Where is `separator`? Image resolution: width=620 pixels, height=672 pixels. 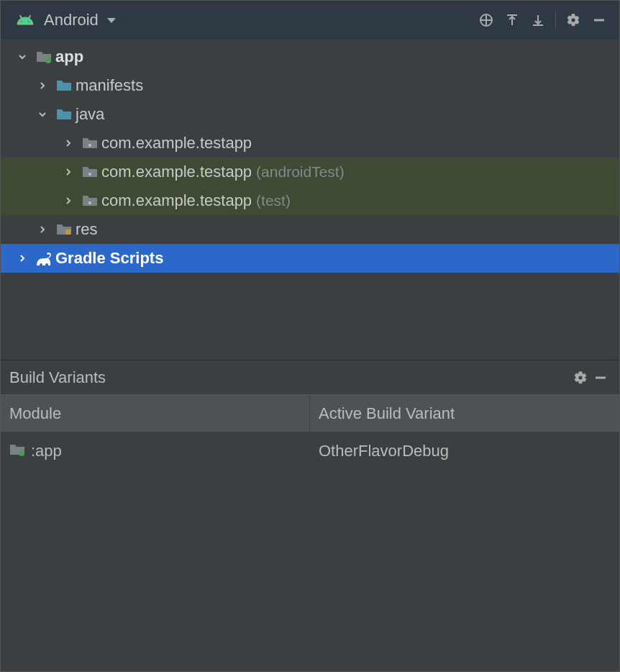 separator is located at coordinates (555, 20).